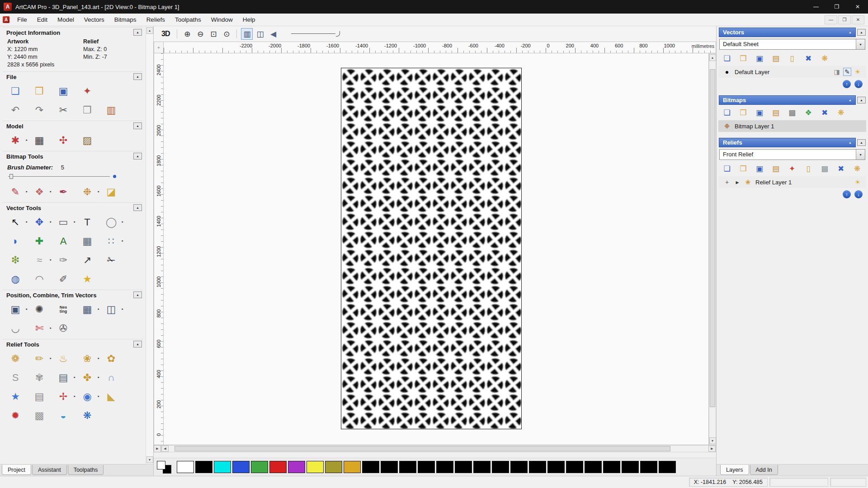 This screenshot has height=488, width=868. What do you see at coordinates (111, 192) in the screenshot?
I see `flood-fill-icon: ◪` at bounding box center [111, 192].